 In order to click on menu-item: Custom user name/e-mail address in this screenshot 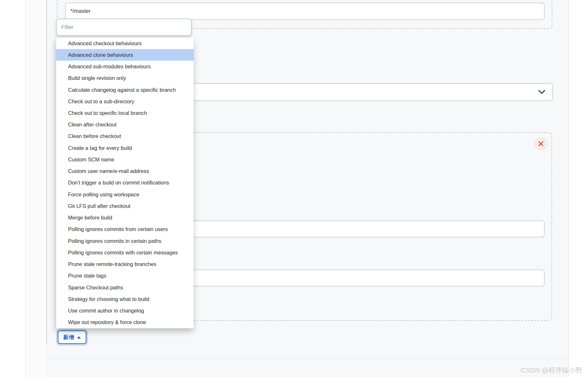, I will do `click(125, 171)`.